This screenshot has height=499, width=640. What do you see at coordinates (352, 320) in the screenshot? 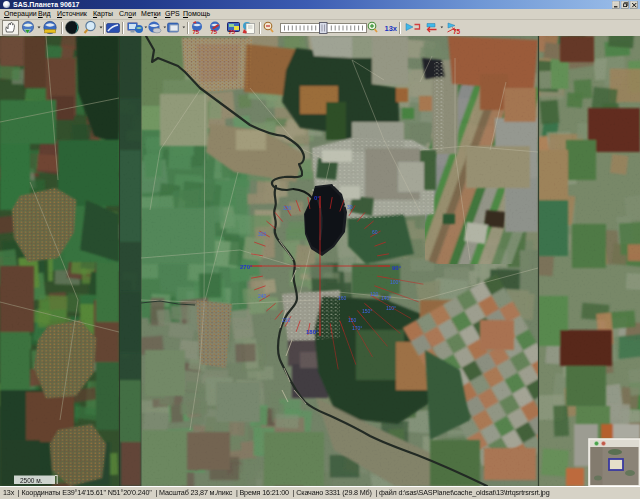
I see `svg-text: 150` at bounding box center [352, 320].